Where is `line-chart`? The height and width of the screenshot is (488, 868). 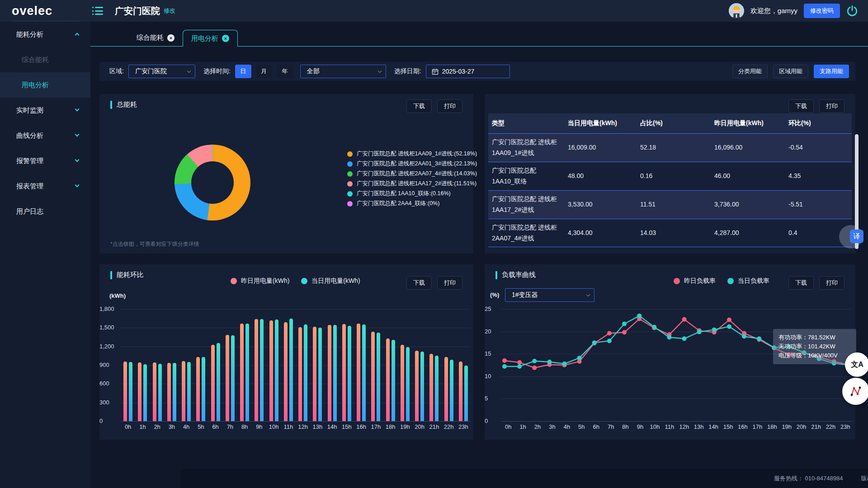 line-chart is located at coordinates (677, 365).